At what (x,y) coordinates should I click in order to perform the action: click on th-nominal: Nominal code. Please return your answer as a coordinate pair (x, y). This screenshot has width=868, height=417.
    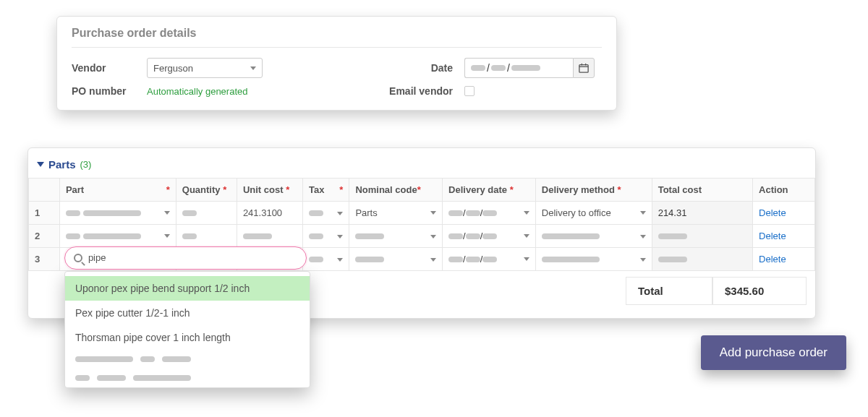
    Looking at the image, I should click on (386, 189).